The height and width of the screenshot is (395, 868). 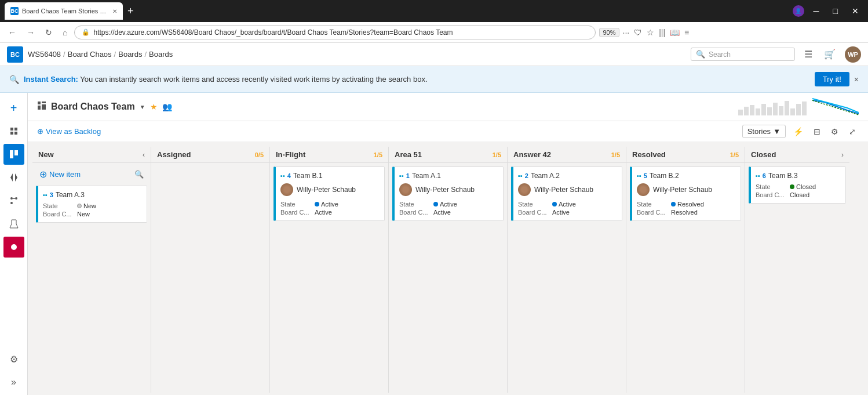 I want to click on close-button: ✕, so click(x=855, y=11).